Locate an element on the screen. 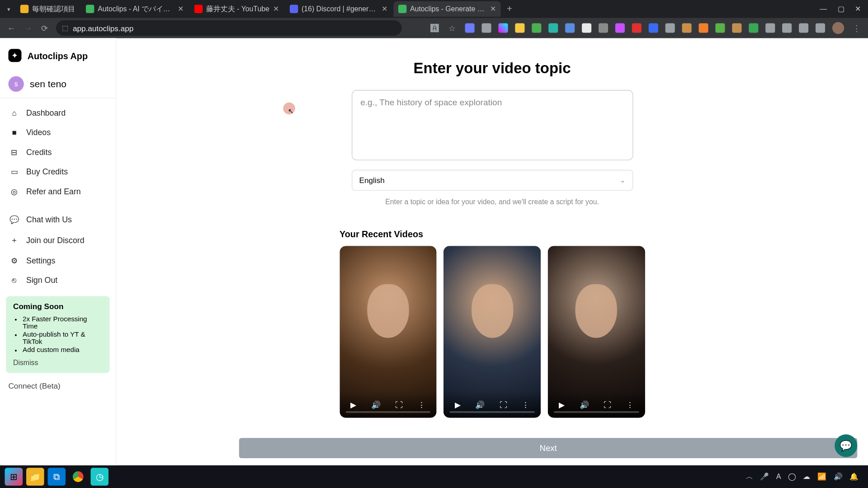  tab-item: (16) Discord | #general | Autoc✕ is located at coordinates (338, 9).